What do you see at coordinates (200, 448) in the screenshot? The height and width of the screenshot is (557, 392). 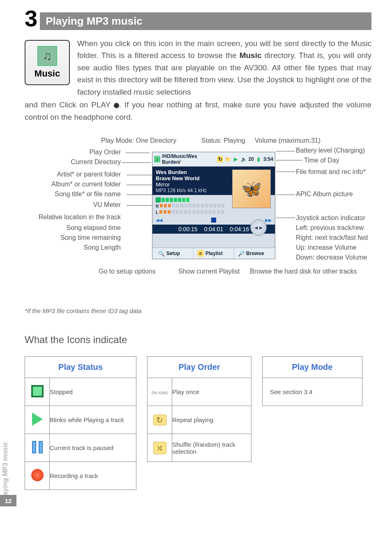 I see `table-row: ⤭ Shuffle (Random) track selection` at bounding box center [200, 448].